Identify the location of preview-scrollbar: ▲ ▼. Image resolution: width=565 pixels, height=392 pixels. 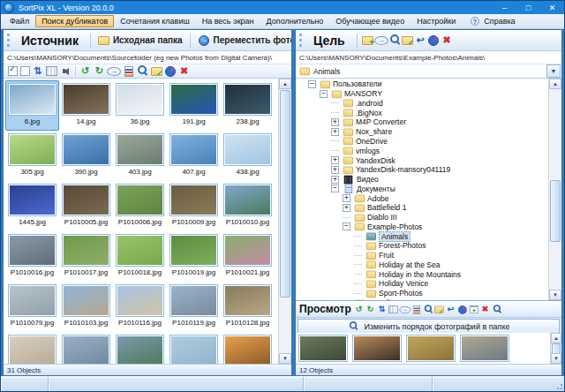
(556, 348).